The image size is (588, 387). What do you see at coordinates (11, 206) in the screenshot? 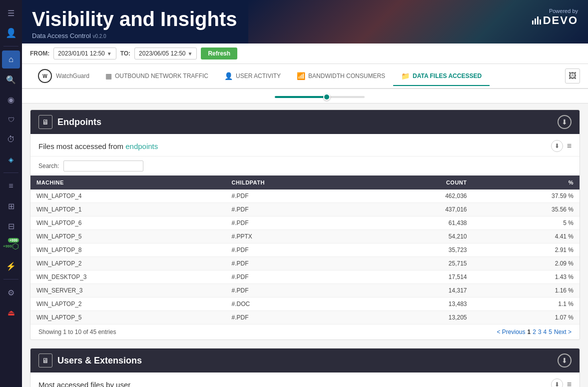
I see `sidebar-item-grid: ⊞` at bounding box center [11, 206].